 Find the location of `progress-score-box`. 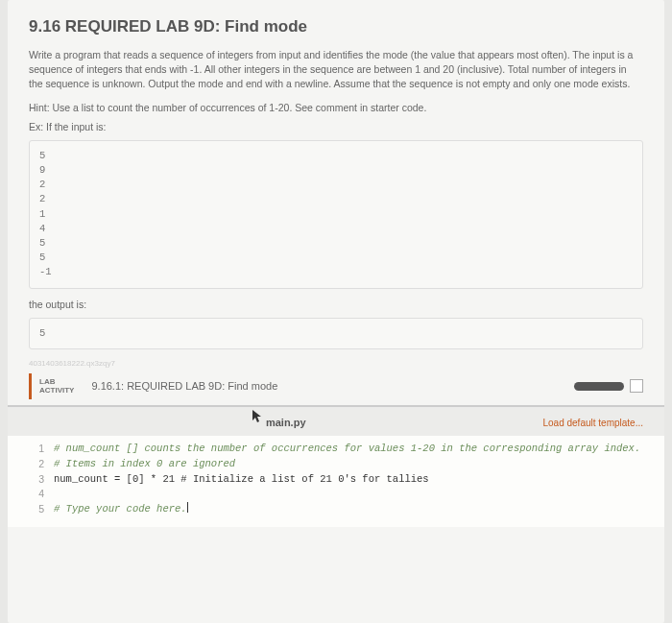

progress-score-box is located at coordinates (636, 386).